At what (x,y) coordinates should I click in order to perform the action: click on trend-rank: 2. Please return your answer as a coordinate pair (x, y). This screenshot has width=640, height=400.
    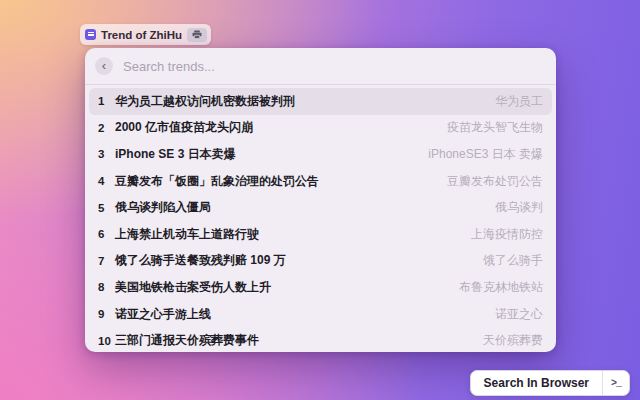
    Looking at the image, I should click on (106, 128).